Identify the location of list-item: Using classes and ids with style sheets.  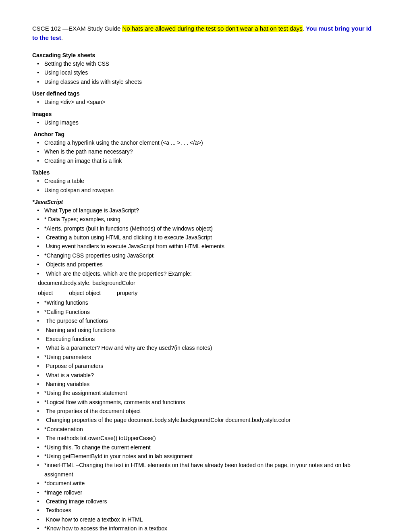
(206, 82).